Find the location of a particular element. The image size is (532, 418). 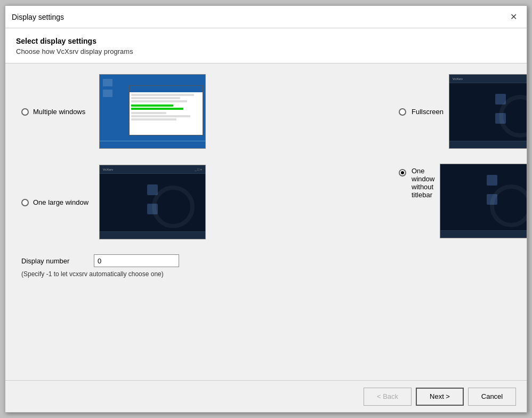

one-large-window-label: One large window is located at coordinates (61, 203).